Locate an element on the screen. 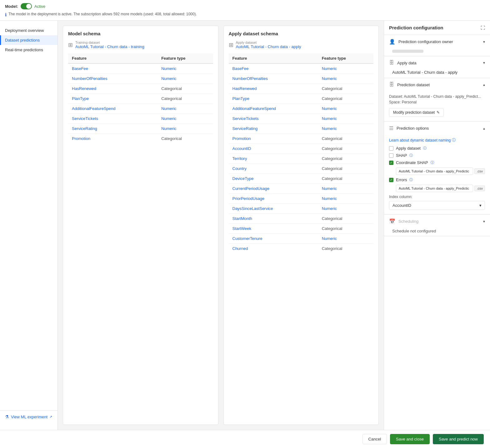 This screenshot has width=490, height=448. table-row: PlanTypeCategorical is located at coordinates (141, 99).